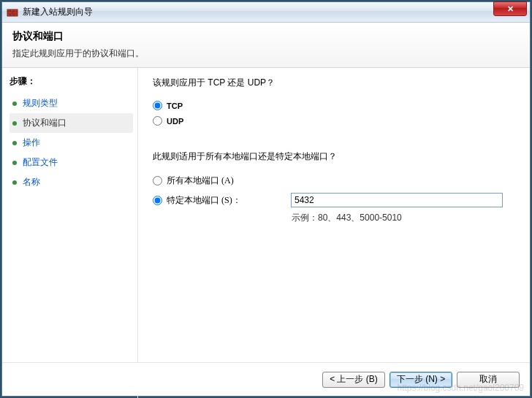 Image resolution: width=532 pixels, height=398 pixels. What do you see at coordinates (334, 105) in the screenshot?
I see `radio-tcp-row: TCP` at bounding box center [334, 105].